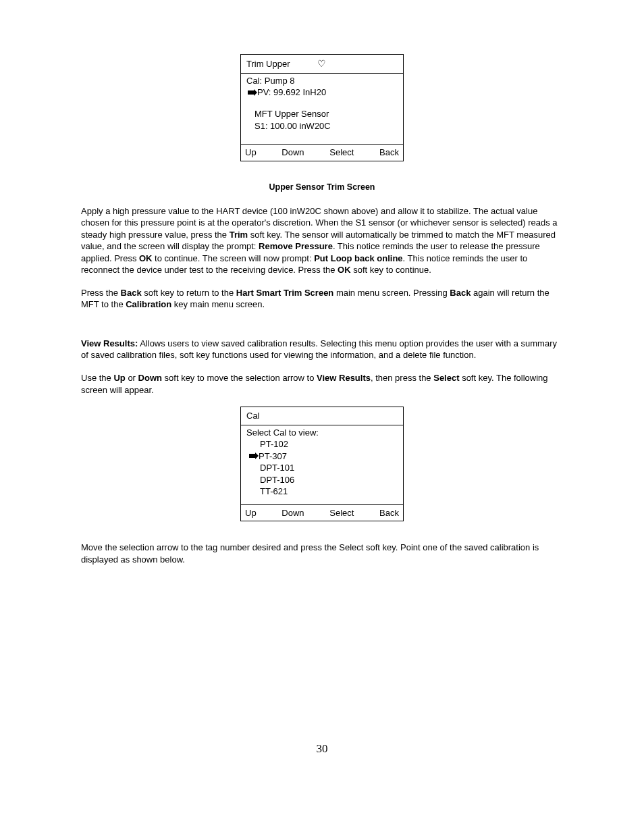  What do you see at coordinates (322, 298) in the screenshot?
I see `paragraph-2: Press the Back soft key to return to the…` at bounding box center [322, 298].